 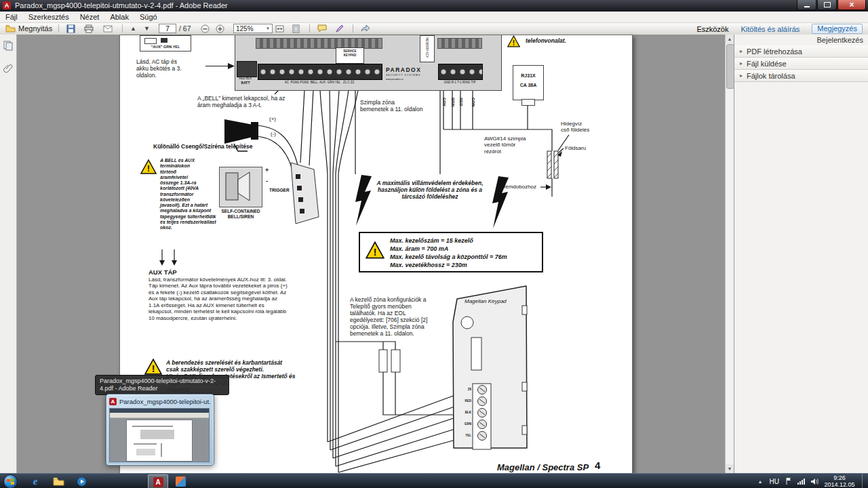 What do you see at coordinates (528, 81) in the screenshot?
I see `rj31x-label: RJ31X CA 38A` at bounding box center [528, 81].